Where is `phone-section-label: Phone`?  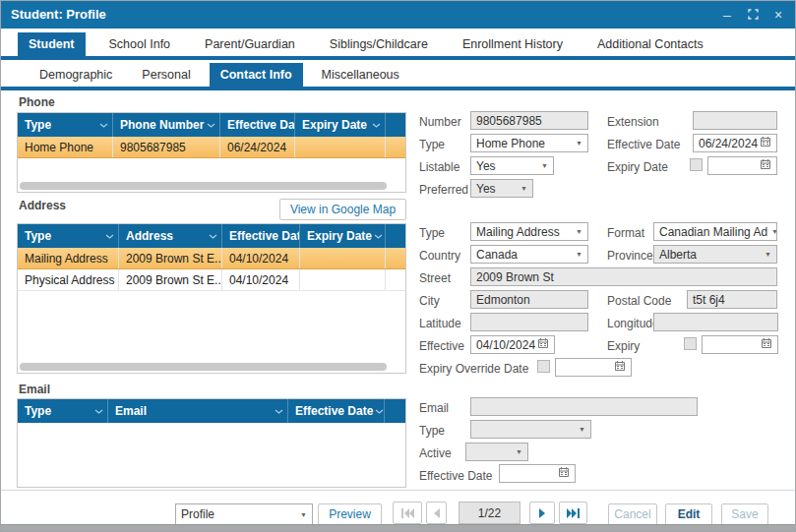 phone-section-label: Phone is located at coordinates (37, 102).